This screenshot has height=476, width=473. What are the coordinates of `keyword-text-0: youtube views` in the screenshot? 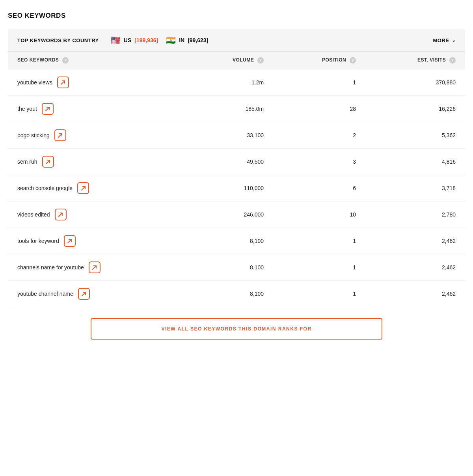 It's located at (35, 82).